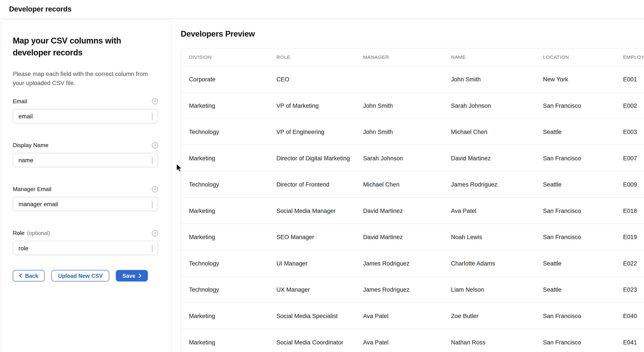 The image size is (644, 352). Describe the element at coordinates (634, 79) in the screenshot. I see `table-cell: E001` at that location.